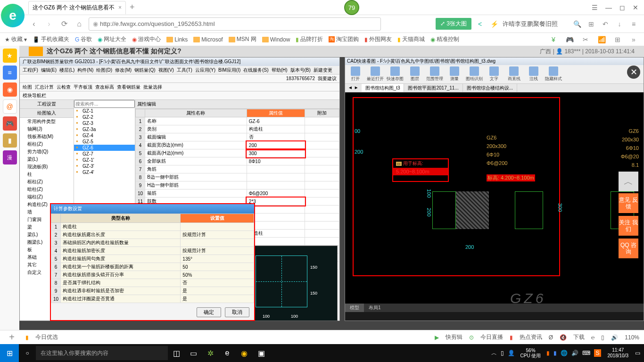  I want to click on tree-item: 柱, so click(47, 174).